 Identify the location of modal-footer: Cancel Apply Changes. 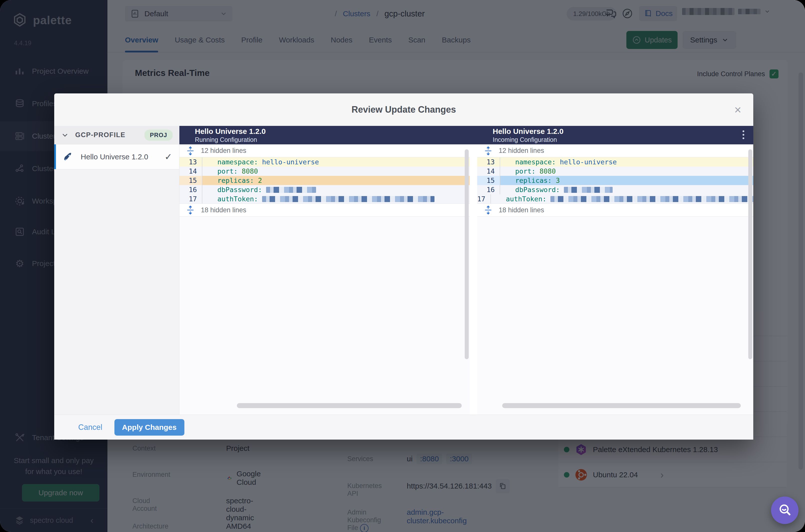
(404, 427).